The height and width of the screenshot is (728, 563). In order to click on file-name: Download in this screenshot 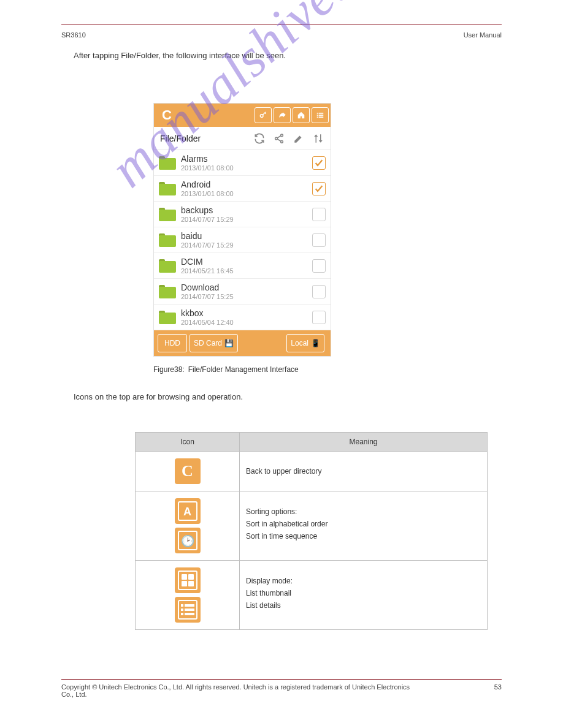, I will do `click(247, 288)`.